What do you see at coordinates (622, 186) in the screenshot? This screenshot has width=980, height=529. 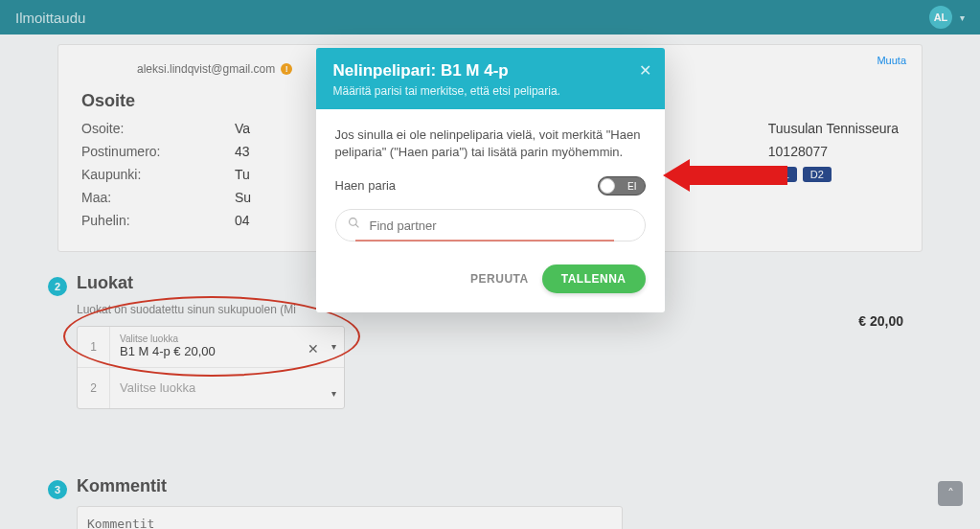 I see `looking-for-partner-toggle: EI` at bounding box center [622, 186].